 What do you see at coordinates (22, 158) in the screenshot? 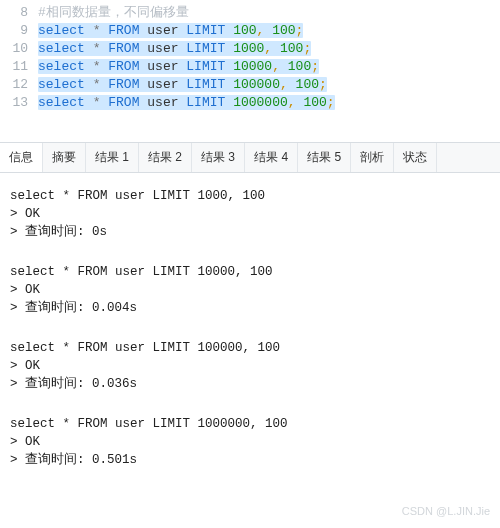
I see `tab-0: 信息` at bounding box center [22, 158].